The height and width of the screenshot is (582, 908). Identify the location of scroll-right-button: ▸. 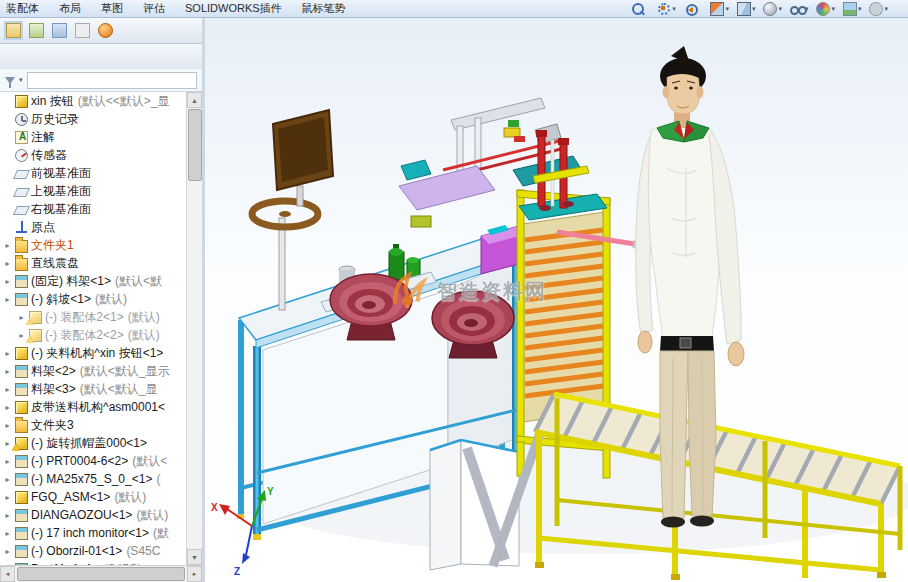
(194, 574).